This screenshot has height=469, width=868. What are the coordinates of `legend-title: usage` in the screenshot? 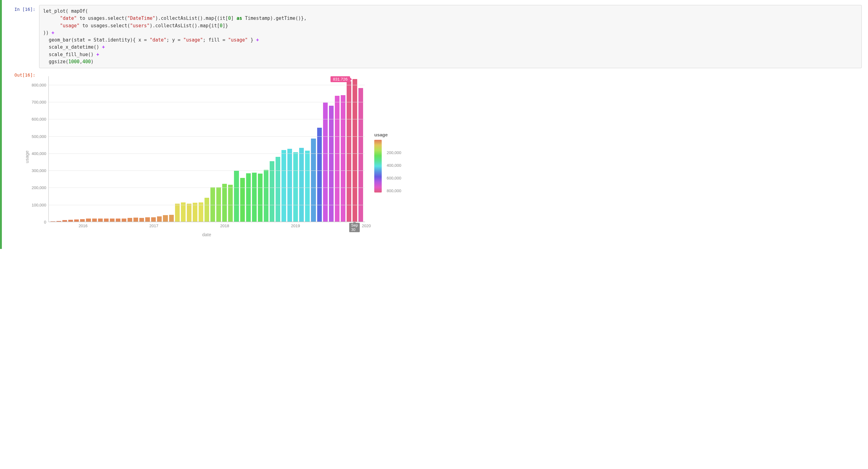 It's located at (381, 135).